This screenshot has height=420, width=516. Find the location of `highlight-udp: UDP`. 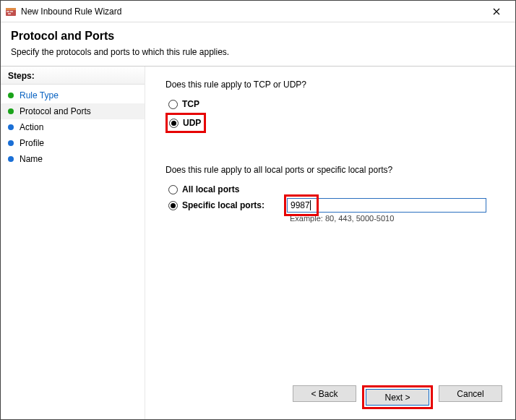

highlight-udp: UDP is located at coordinates (186, 123).